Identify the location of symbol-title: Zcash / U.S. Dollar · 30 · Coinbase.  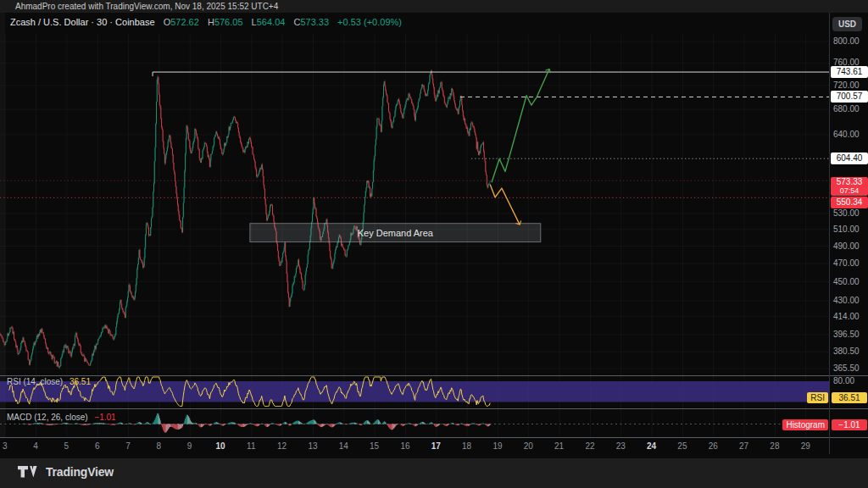
(83, 22).